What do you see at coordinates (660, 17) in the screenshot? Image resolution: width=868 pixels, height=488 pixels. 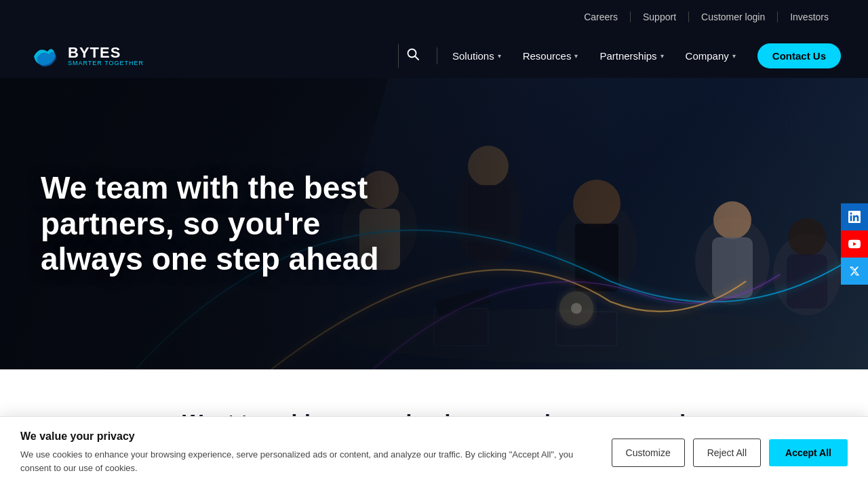 I see `support-link: Support` at bounding box center [660, 17].